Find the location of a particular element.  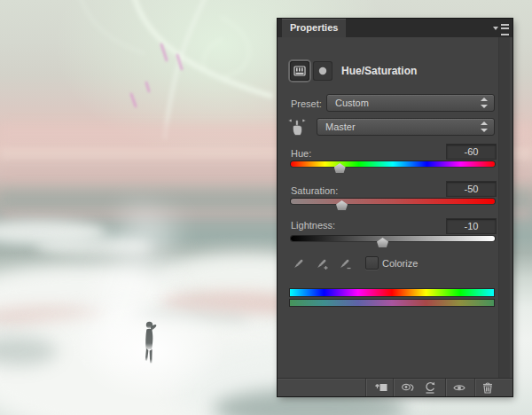

visibility-icon is located at coordinates (459, 388).